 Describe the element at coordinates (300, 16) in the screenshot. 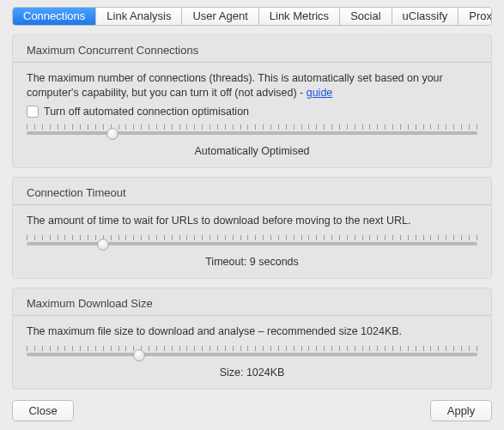

I see `tab-link-metrics: Link Metrics` at that location.